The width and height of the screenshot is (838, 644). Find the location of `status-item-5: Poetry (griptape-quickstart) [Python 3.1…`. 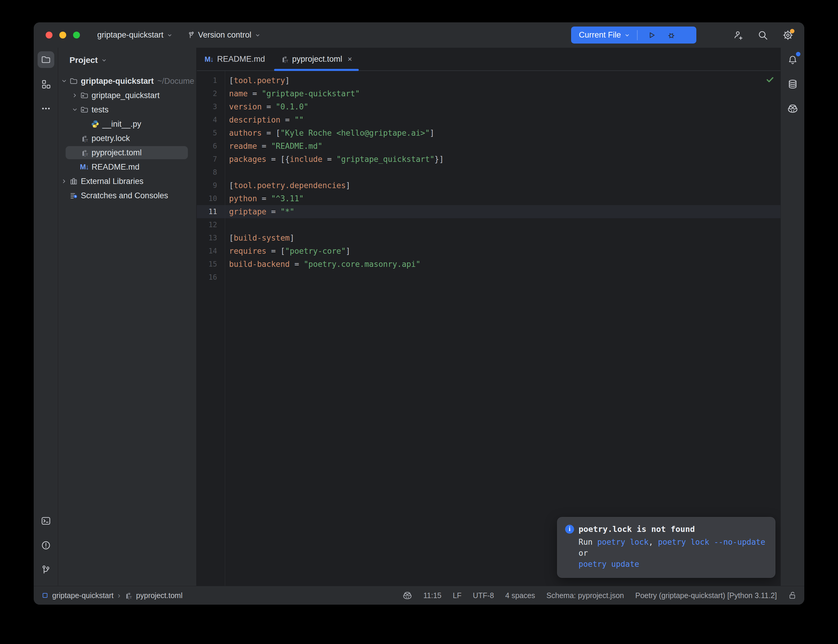

status-item-5: Poetry (griptape-quickstart) [Python 3.1… is located at coordinates (706, 596).